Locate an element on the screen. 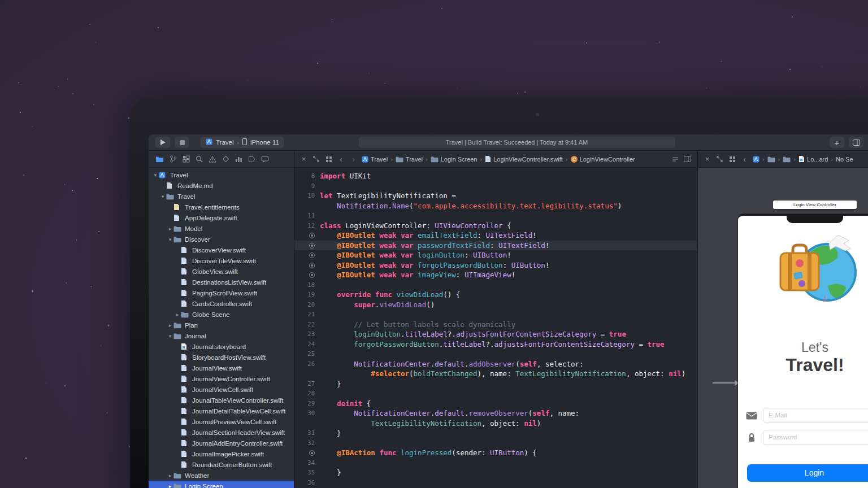  stop-button is located at coordinates (182, 142).